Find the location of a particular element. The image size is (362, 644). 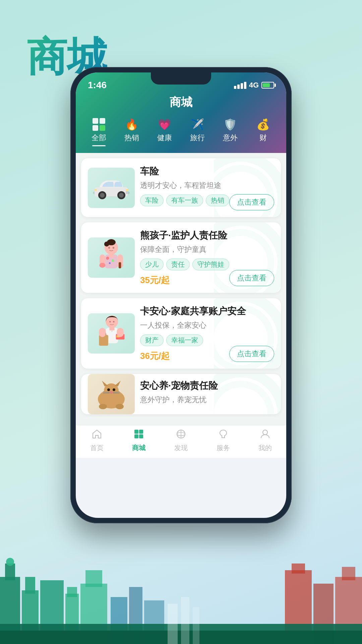

child-price: 35元/起 is located at coordinates (207, 280).